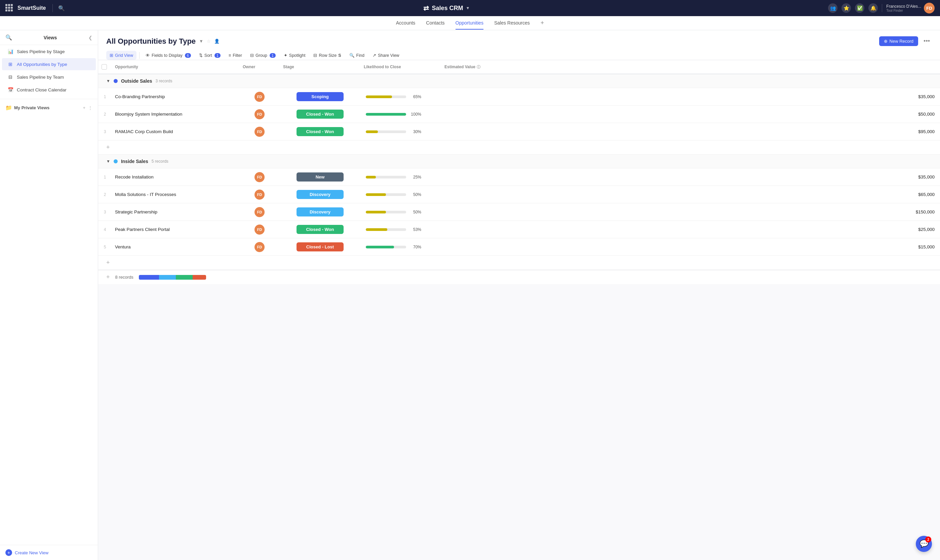 This screenshot has width=940, height=560. Describe the element at coordinates (832, 8) in the screenshot. I see `people-icon: 👥` at that location.